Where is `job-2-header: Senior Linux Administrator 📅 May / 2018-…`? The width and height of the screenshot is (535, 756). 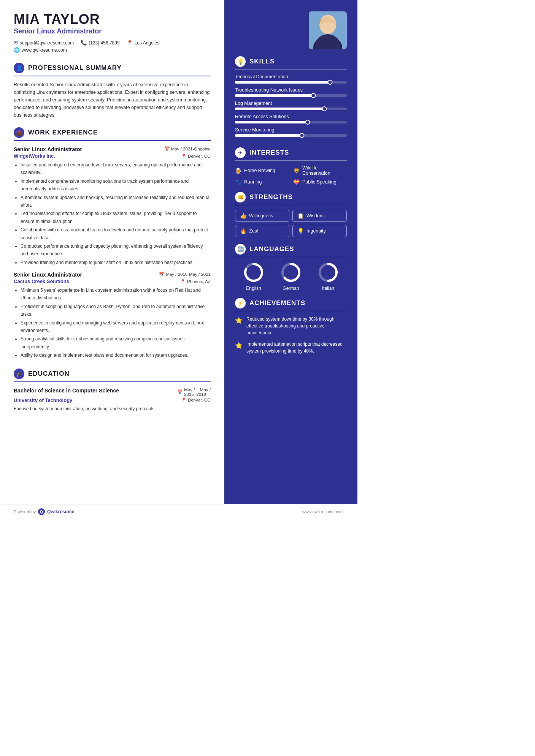 job-2-header: Senior Linux Administrator 📅 May / 2018-… is located at coordinates (112, 275).